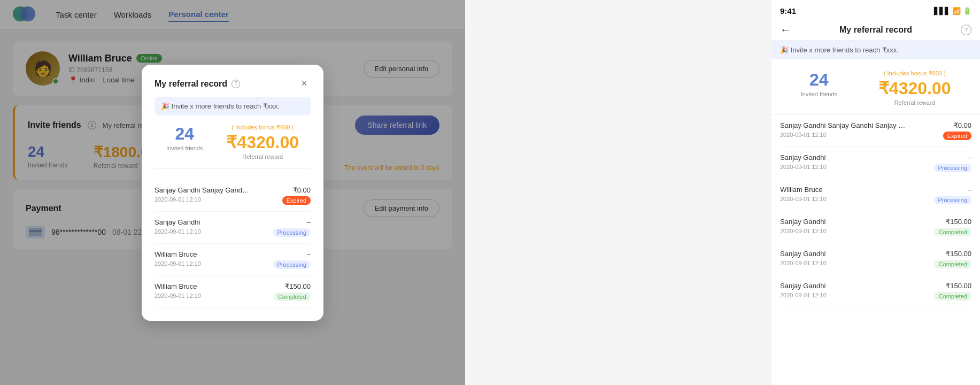 Image resolution: width=980 pixels, height=385 pixels. Describe the element at coordinates (876, 87) in the screenshot. I see `mobile-stats: 24 Invited friends ( Includes bonus ₹600…` at that location.